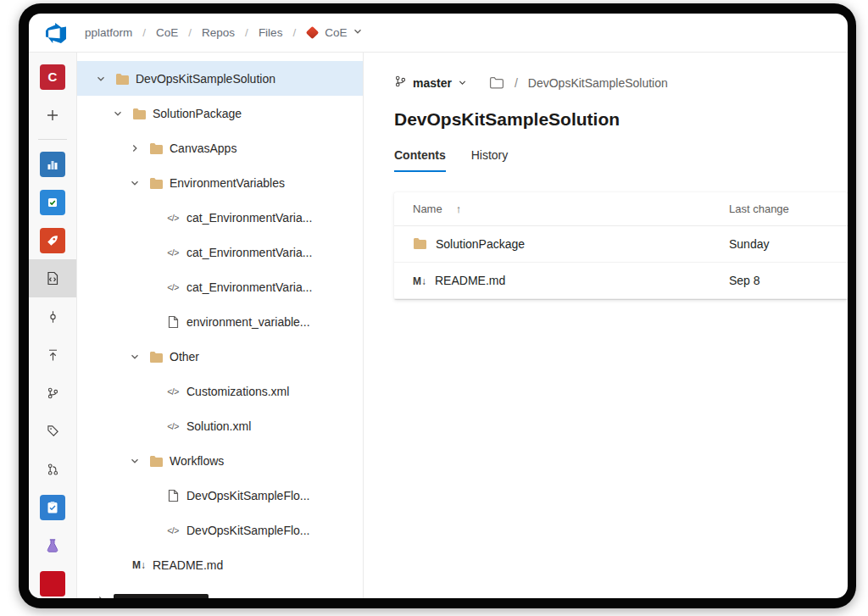 The height and width of the screenshot is (616, 868). I want to click on left-rail: C, so click(53, 325).